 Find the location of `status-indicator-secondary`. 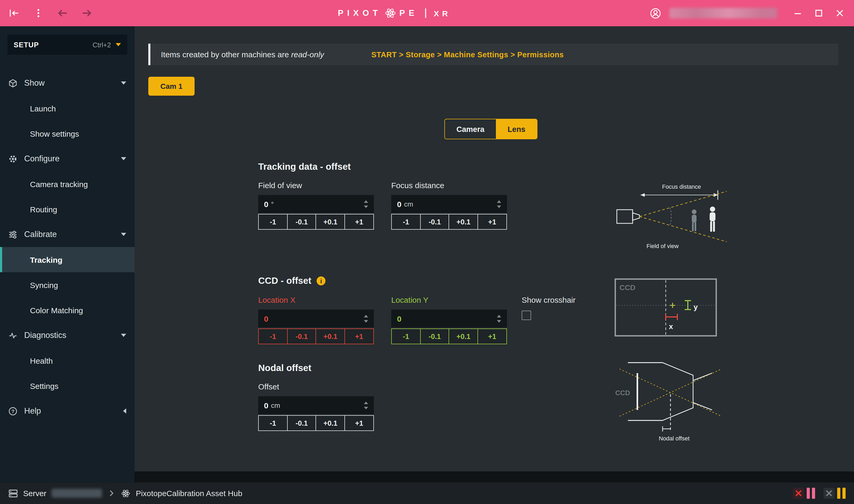

status-indicator-secondary is located at coordinates (835, 493).